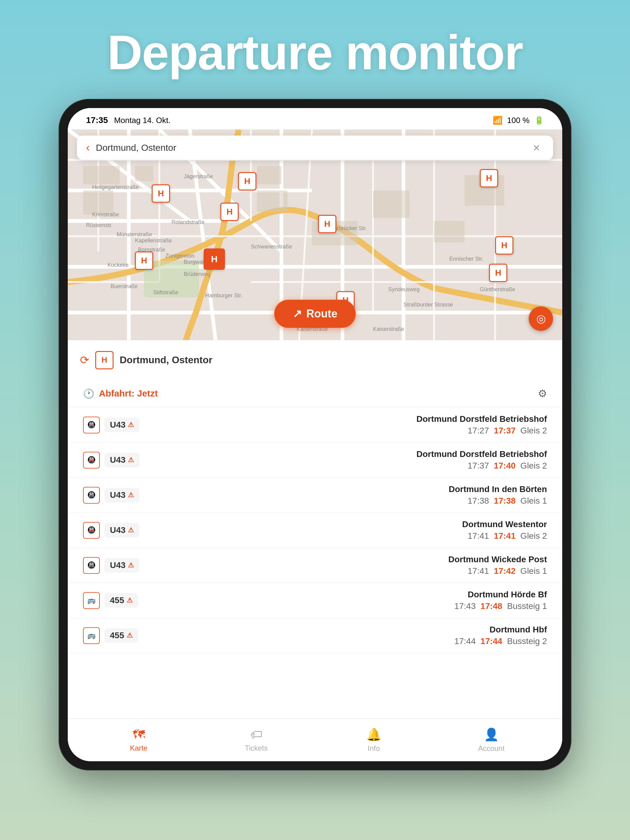  Describe the element at coordinates (489, 178) in the screenshot. I see `stop-marker-4: H` at that location.